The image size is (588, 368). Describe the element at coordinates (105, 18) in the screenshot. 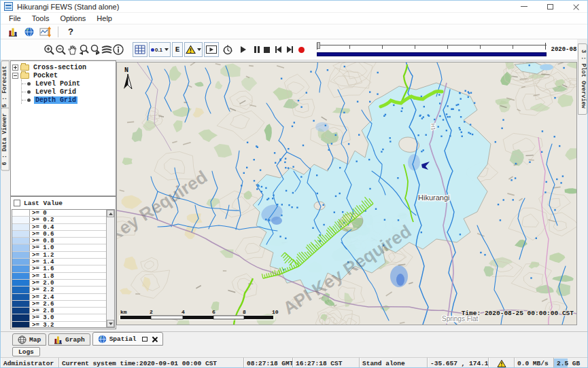

I see `menu-help: Help` at that location.